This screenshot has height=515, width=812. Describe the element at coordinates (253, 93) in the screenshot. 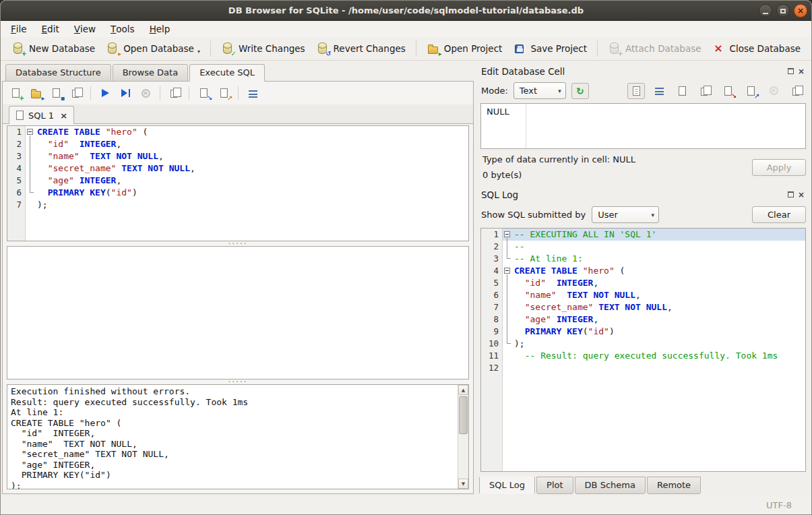

I see `format-sql-button` at that location.